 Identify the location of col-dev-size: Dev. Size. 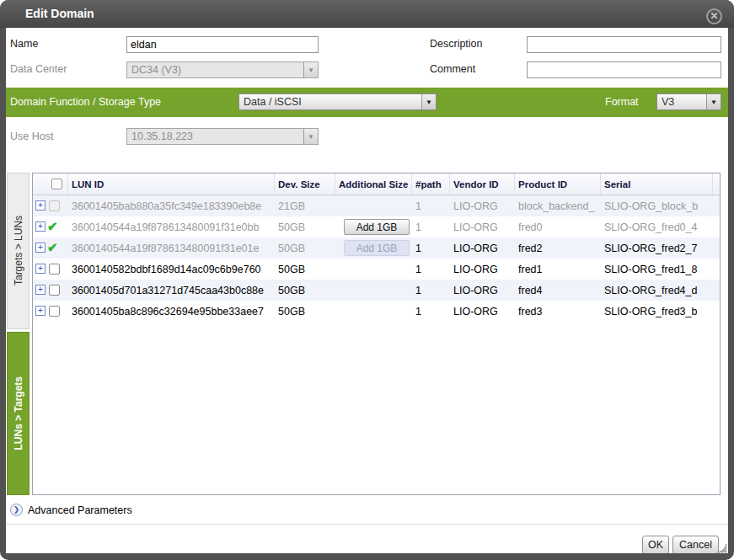
(305, 184).